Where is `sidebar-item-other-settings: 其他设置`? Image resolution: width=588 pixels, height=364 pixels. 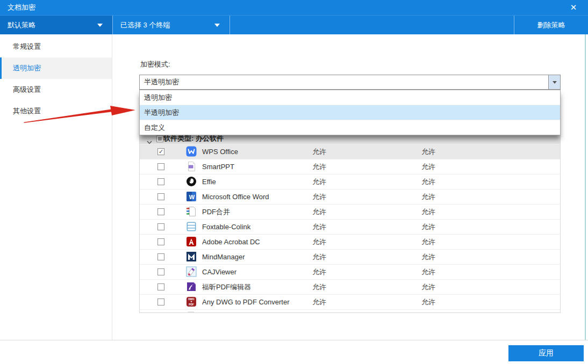
sidebar-item-other-settings: 其他设置 is located at coordinates (56, 111).